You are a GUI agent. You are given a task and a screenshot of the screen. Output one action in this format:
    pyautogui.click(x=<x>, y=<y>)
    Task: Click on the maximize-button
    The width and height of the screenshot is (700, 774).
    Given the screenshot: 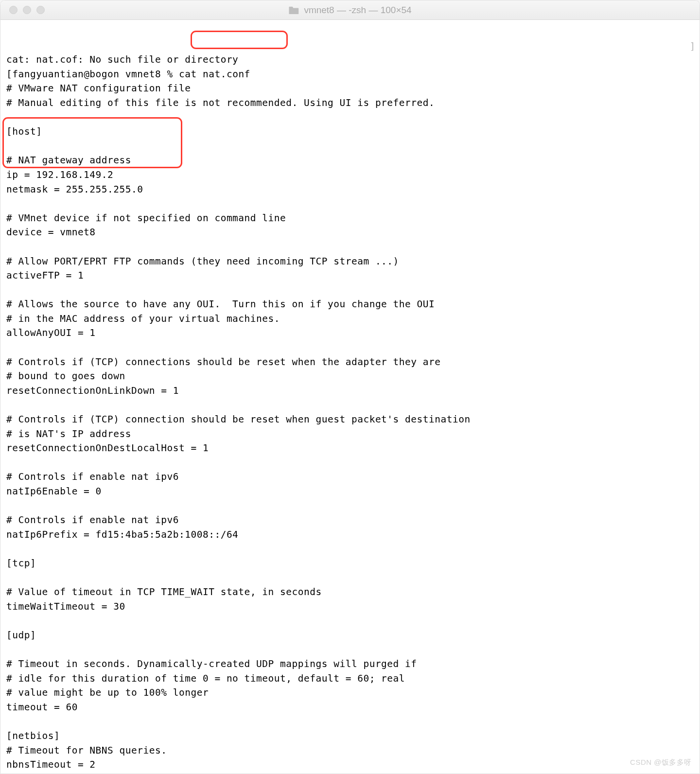 What is the action you would take?
    pyautogui.click(x=41, y=10)
    